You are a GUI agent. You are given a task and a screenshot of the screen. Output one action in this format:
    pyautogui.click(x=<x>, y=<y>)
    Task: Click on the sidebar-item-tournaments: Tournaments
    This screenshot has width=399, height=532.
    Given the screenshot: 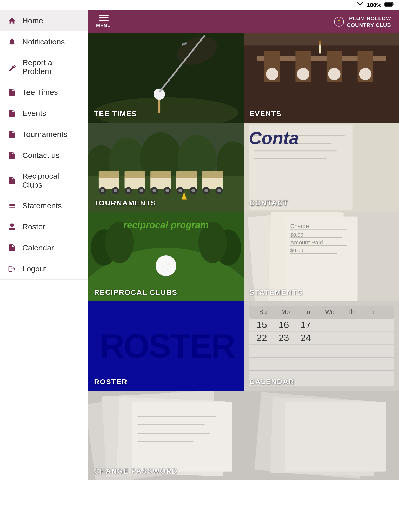 What is the action you would take?
    pyautogui.click(x=44, y=135)
    